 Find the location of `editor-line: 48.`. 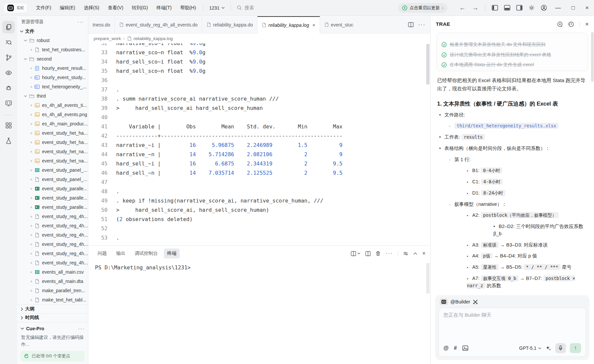

editor-line: 48. is located at coordinates (259, 192).